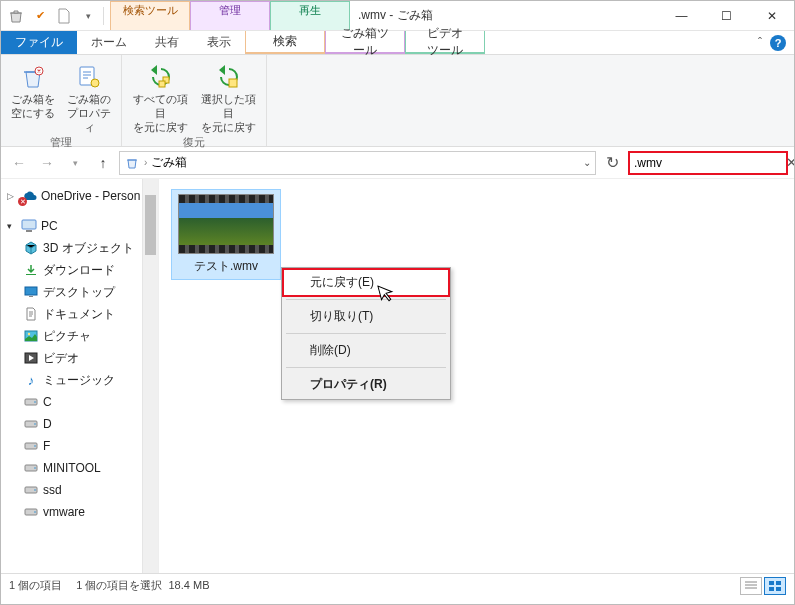  What do you see at coordinates (80, 468) in the screenshot?
I see `sidebar-item-drive-minitool: MINITOOL` at bounding box center [80, 468].